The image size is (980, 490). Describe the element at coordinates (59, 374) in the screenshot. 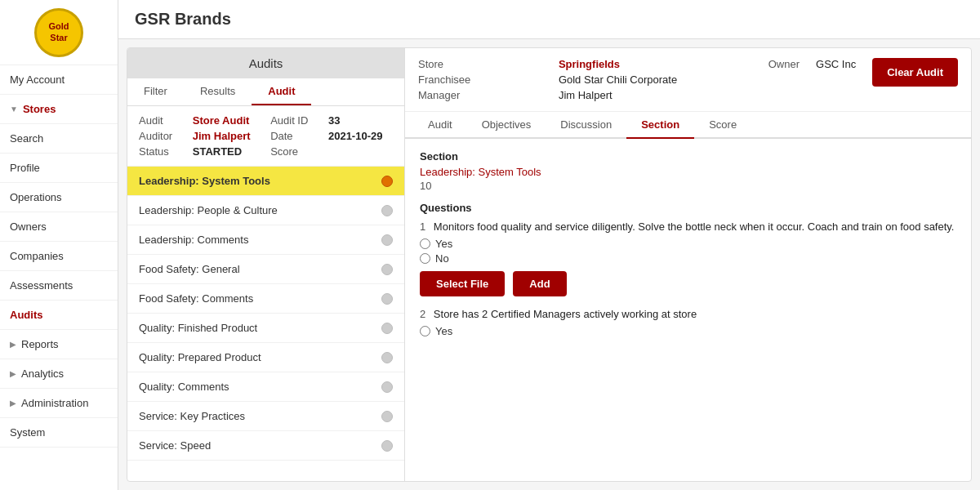

I see `sidebar-item-analytics: ▶ Analytics` at that location.